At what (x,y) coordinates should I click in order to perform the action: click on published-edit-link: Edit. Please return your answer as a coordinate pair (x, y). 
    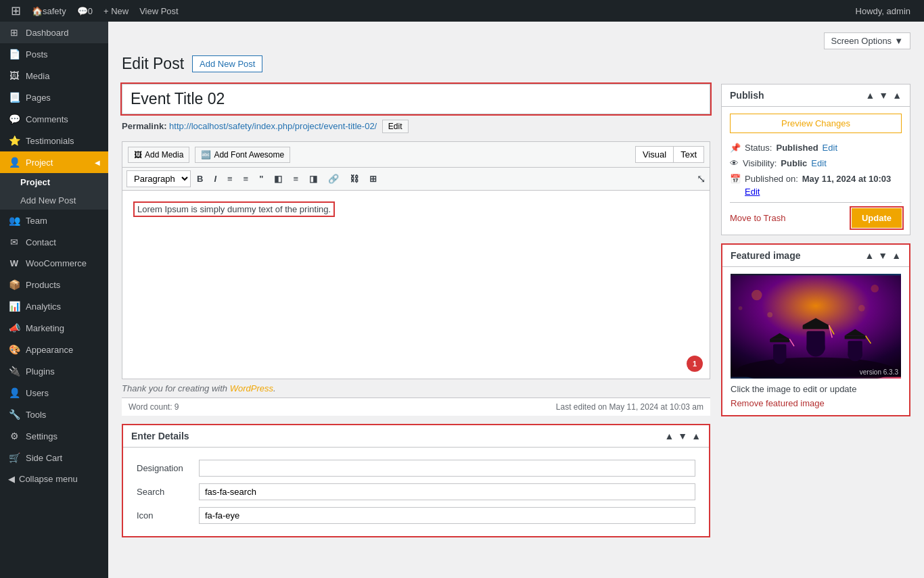
    Looking at the image, I should click on (752, 192).